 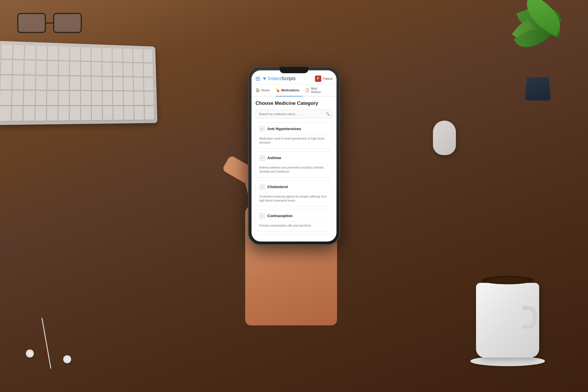 I want to click on medications-icon: 💊, so click(x=277, y=90).